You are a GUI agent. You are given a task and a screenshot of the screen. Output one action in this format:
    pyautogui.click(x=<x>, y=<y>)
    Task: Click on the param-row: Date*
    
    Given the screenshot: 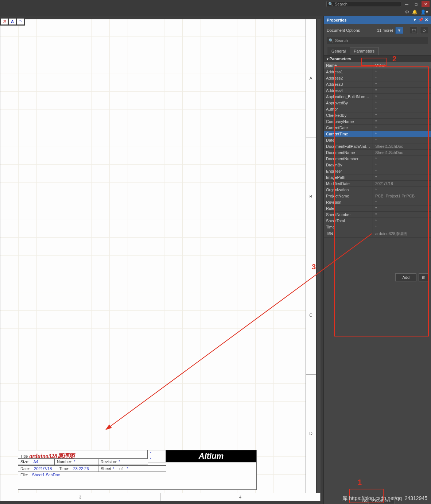 What is the action you would take?
    pyautogui.click(x=377, y=140)
    